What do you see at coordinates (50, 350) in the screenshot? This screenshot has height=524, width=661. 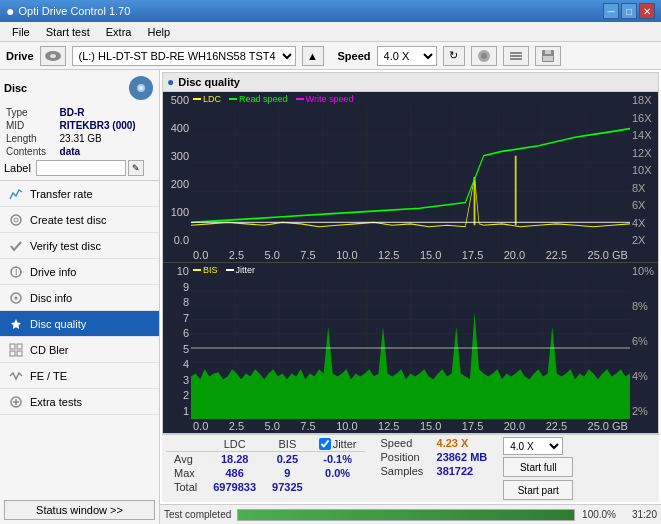 I see `nav-label-cd-bler: CD Bler` at bounding box center [50, 350].